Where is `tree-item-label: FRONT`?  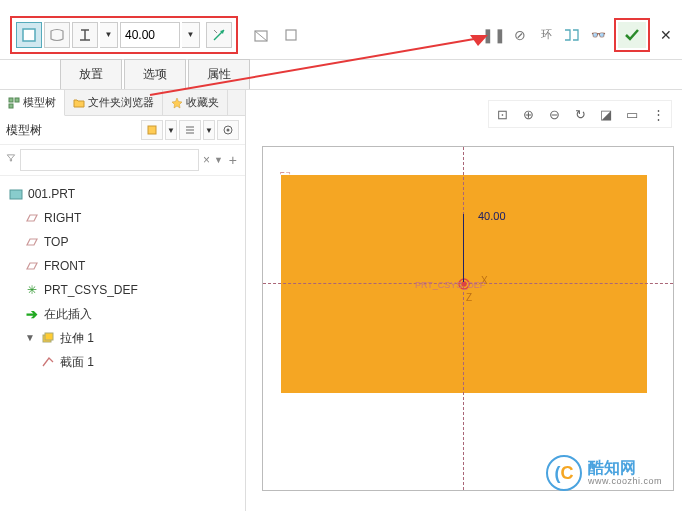 tree-item-label: FRONT is located at coordinates (64, 266).